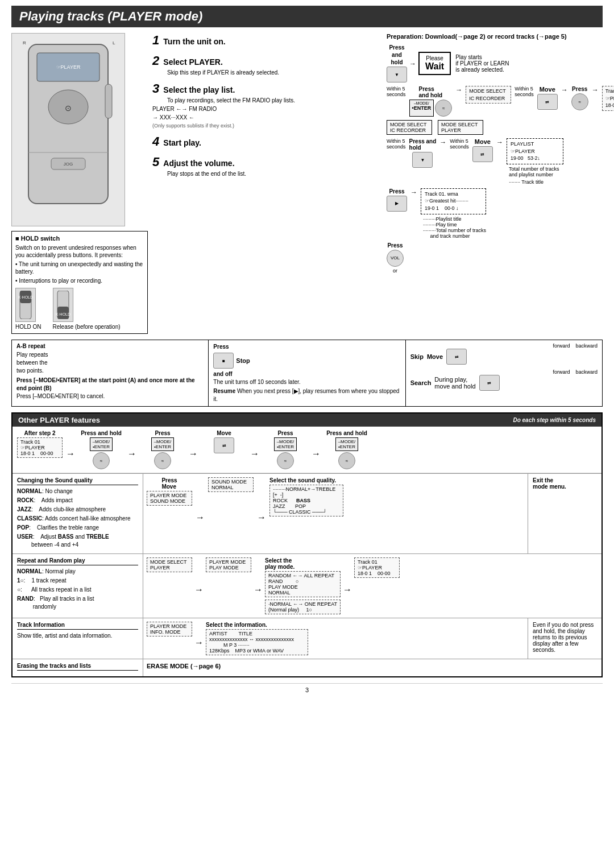 The width and height of the screenshot is (614, 868). Describe the element at coordinates (377, 562) in the screenshot. I see `rr-l1: Track 01` at that location.